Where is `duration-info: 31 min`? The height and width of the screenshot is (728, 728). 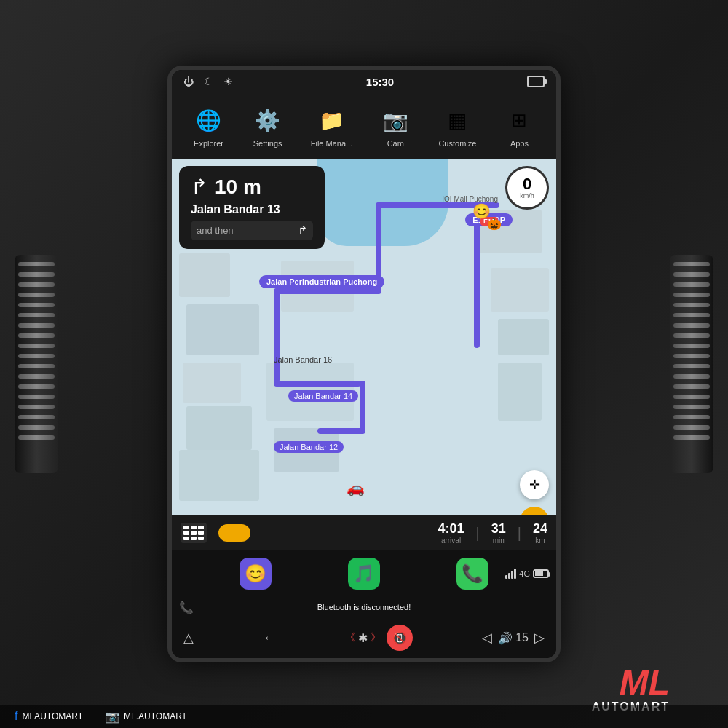 duration-info: 31 min is located at coordinates (499, 533).